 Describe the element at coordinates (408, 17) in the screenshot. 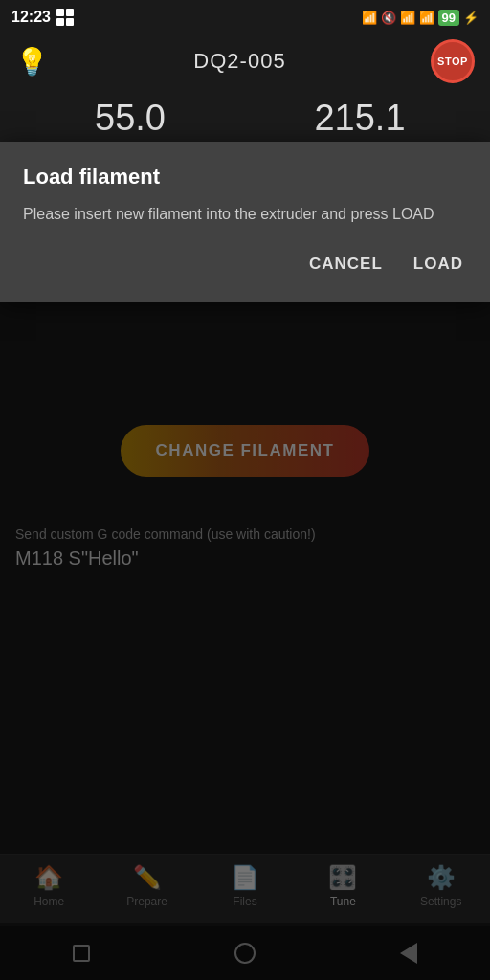

I see `sim-icon: 📶` at that location.